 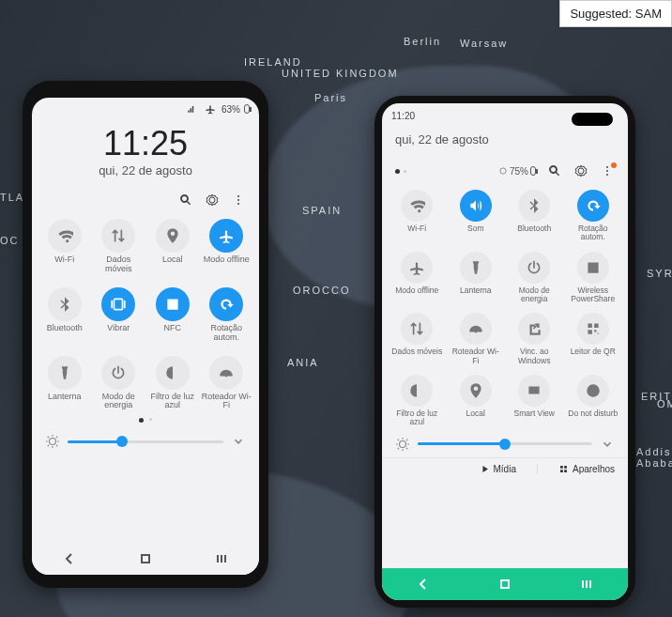 I want to click on power-icon, so click(x=118, y=373).